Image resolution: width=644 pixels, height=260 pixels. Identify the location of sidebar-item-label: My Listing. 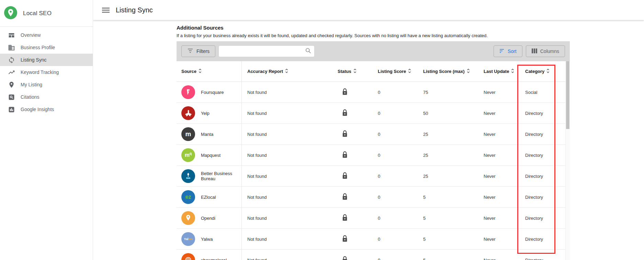
(32, 85).